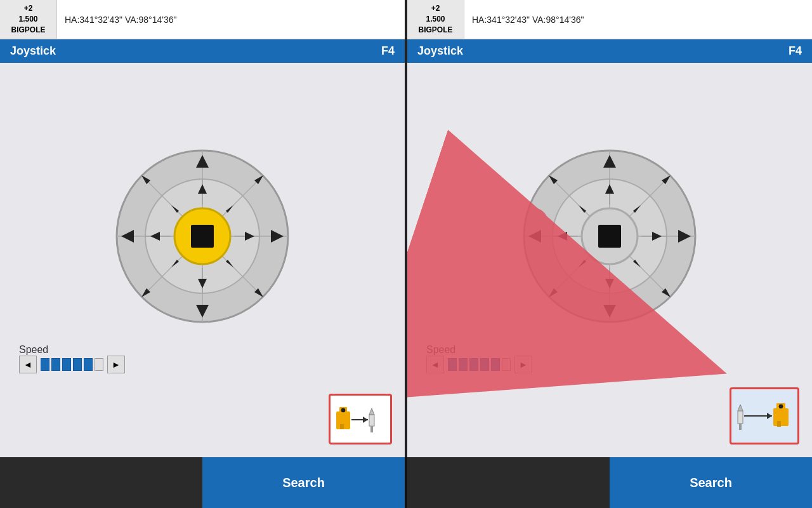 This screenshot has width=812, height=508. Describe the element at coordinates (33, 51) in the screenshot. I see `left-joystick-title: Joystick` at that location.